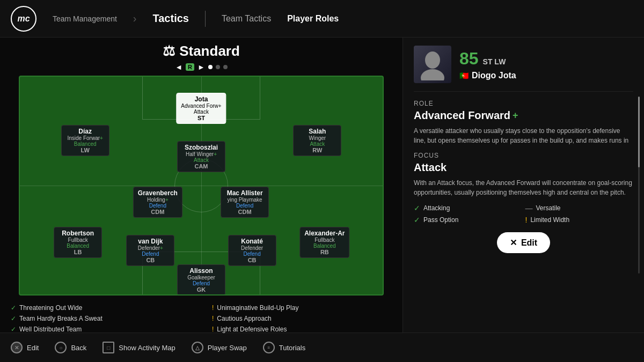 Image resolution: width=644 pixels, height=362 pixels. Describe the element at coordinates (524, 116) in the screenshot. I see `role-title: Advanced Forward +` at that location.